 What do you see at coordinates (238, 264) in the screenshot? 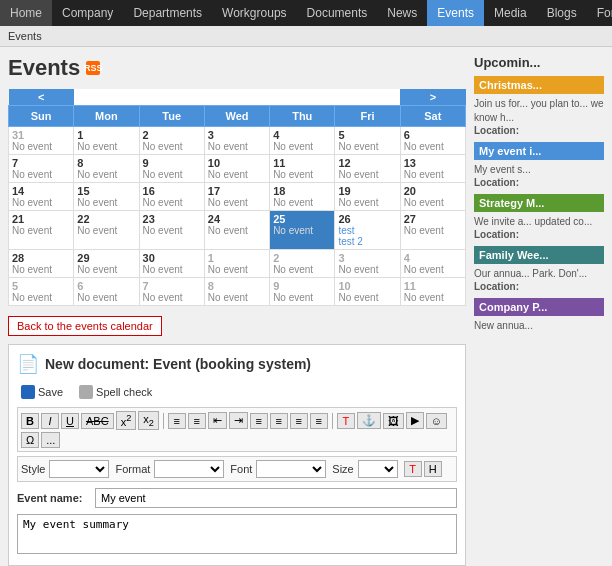
I see `calendar-week-5: 28No event 29No event 30No event 1No eve…` at bounding box center [238, 264].